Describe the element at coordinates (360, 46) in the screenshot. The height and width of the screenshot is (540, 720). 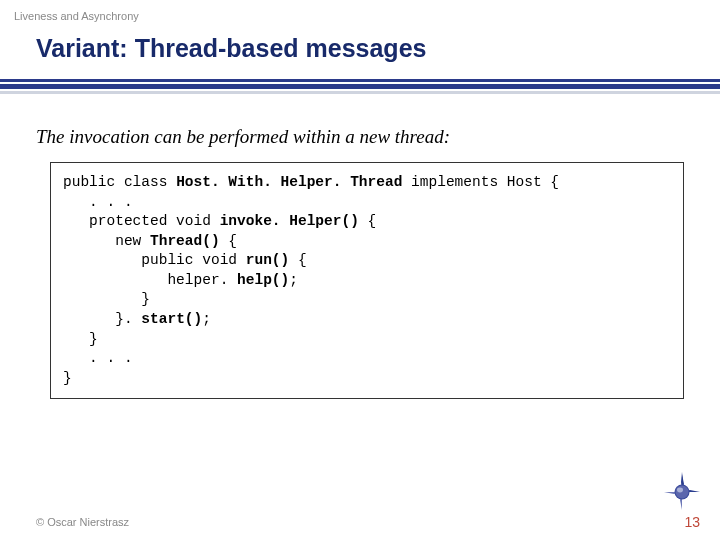
I see `slide-title: Variant: Thread-based messages` at that location.